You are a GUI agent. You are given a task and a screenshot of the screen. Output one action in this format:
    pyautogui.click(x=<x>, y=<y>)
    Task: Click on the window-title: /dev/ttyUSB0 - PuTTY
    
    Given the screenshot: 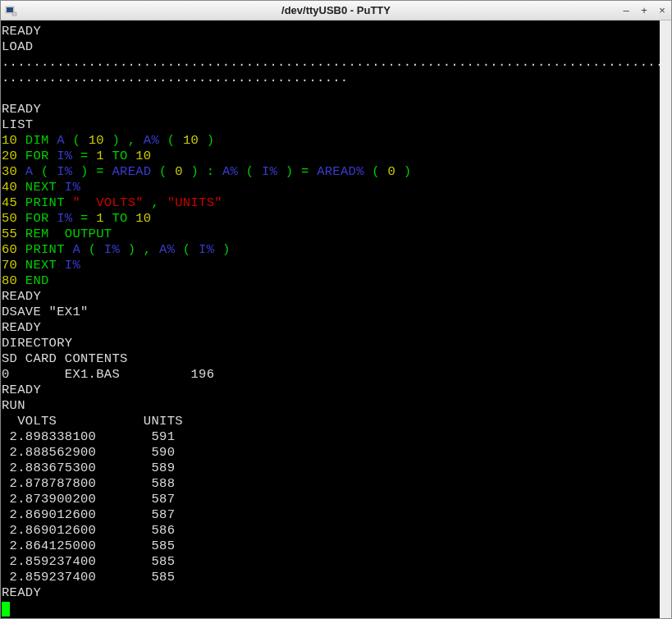 What is the action you would take?
    pyautogui.click(x=336, y=10)
    